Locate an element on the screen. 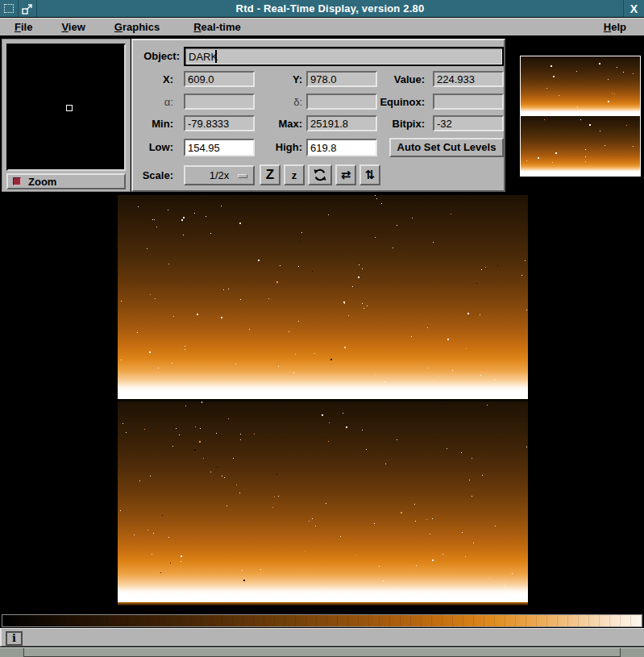 The width and height of the screenshot is (644, 657). window-restore-button is located at coordinates (27, 8).